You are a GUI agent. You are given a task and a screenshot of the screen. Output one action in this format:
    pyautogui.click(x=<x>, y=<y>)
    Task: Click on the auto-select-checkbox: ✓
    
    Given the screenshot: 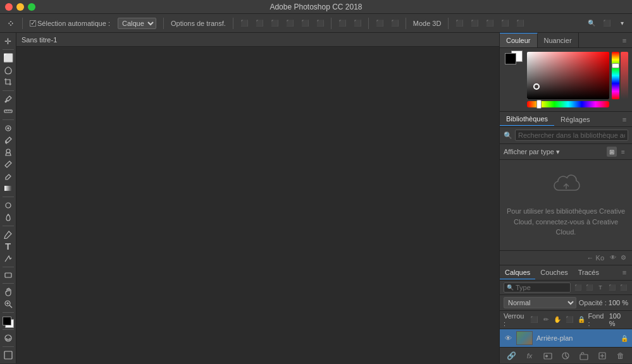 What is the action you would take?
    pyautogui.click(x=33, y=23)
    